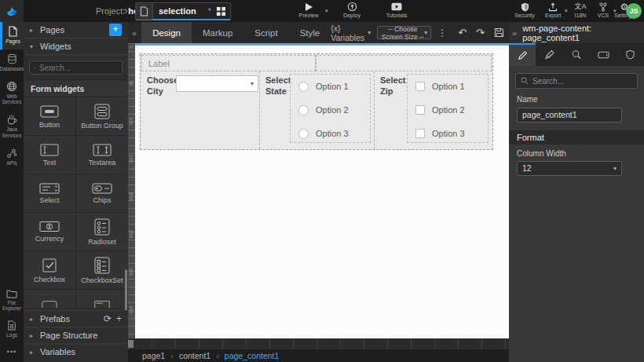 The width and height of the screenshot is (644, 362). Describe the element at coordinates (12, 11) in the screenshot. I see `wavemaker-logo-icon` at that location.